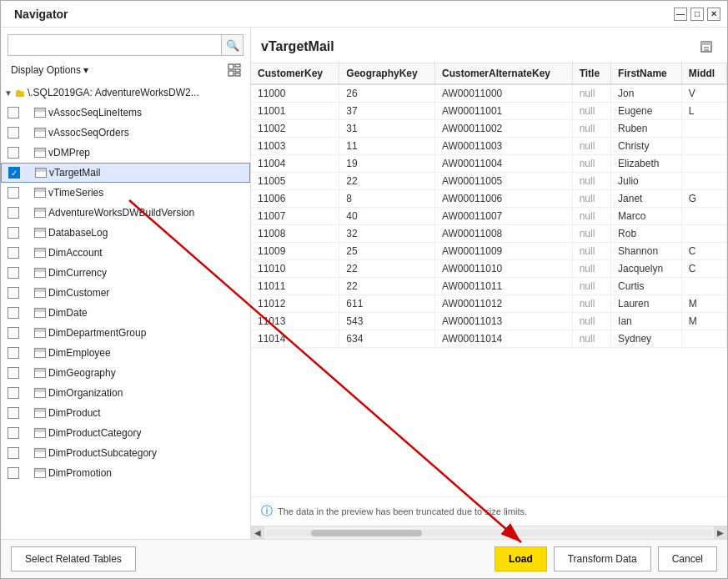  Describe the element at coordinates (125, 193) in the screenshot. I see `tree-item-vTimeSeries: vTimeSeries` at that location.